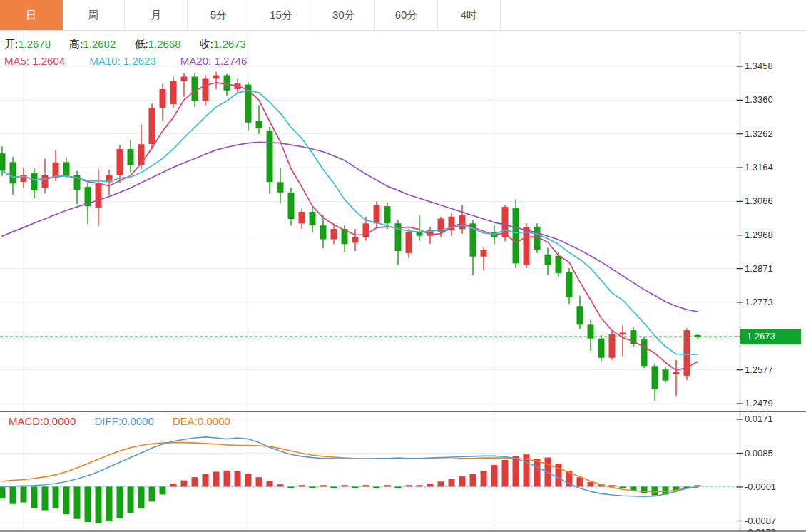  I want to click on timeframe-tab-4: 5分, so click(219, 15).